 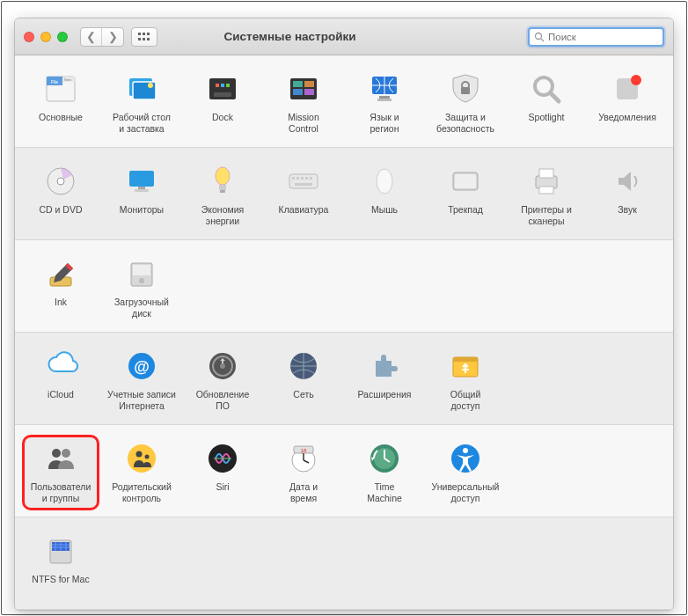 I want to click on ntfs-icon, so click(x=61, y=551).